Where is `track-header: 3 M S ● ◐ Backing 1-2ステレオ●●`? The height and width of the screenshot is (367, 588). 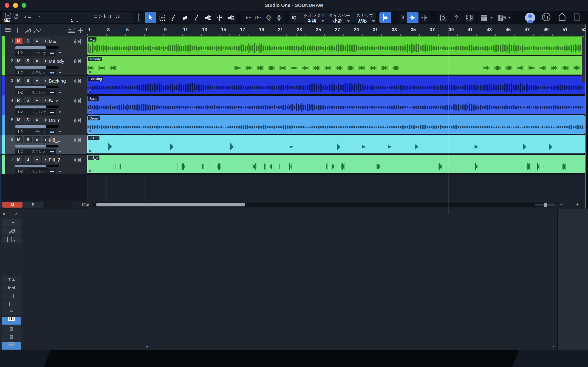
track-header: 3 M S ● ◐ Backing 1-2ステレオ●● is located at coordinates (44, 85).